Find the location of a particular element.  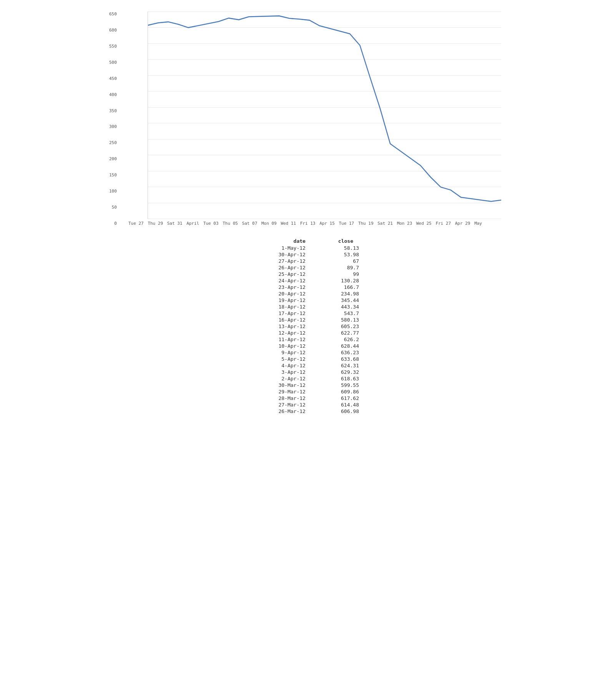

data-table: date close 1-May-1258.1330-Apr-1253.9827… is located at coordinates (298, 326).